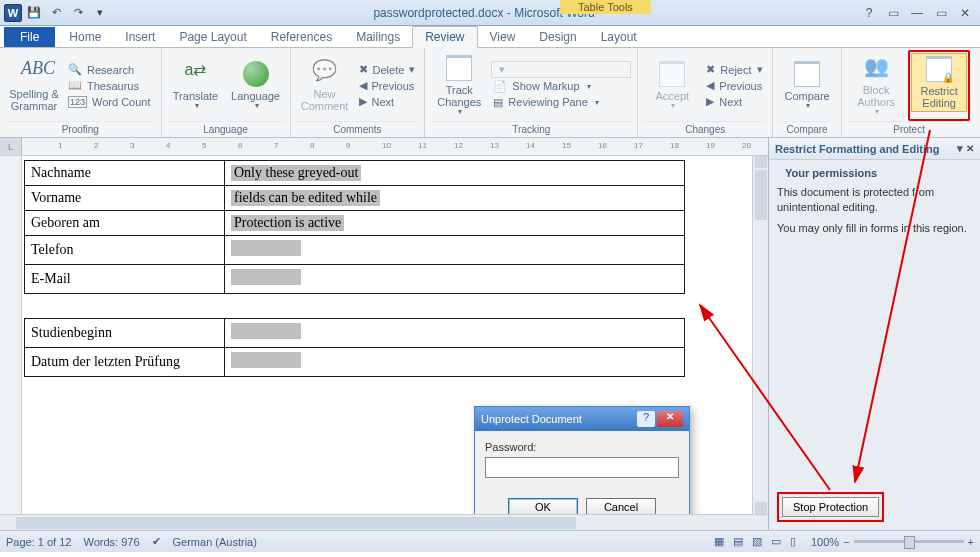  What do you see at coordinates (384, 522) in the screenshot?
I see `horizontal-scrollbar` at bounding box center [384, 522].